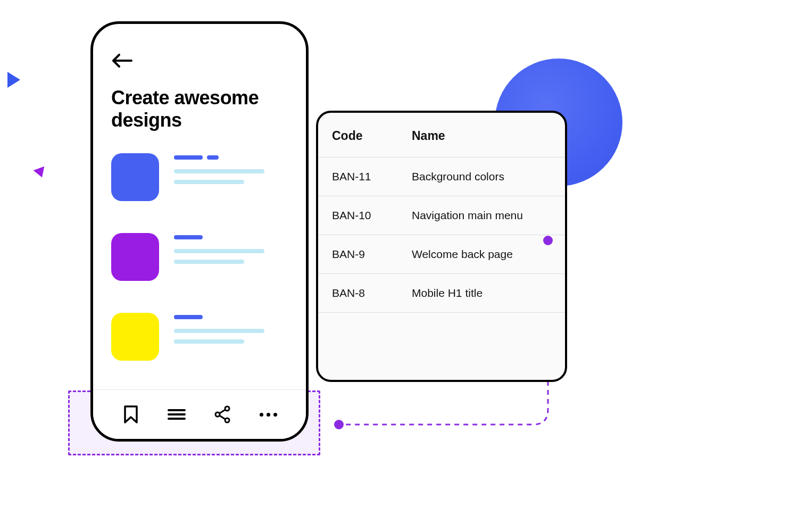 Image resolution: width=798 pixels, height=532 pixels. Describe the element at coordinates (481, 215) in the screenshot. I see `cell-name: Navigation main menu` at that location.